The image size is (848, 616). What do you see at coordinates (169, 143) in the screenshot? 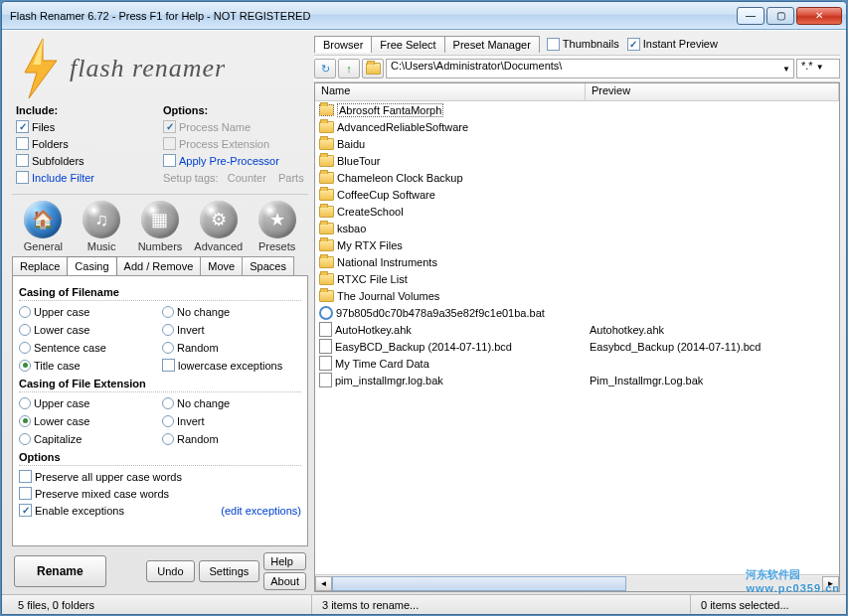
I see `process-ext-checkbox` at bounding box center [169, 143].